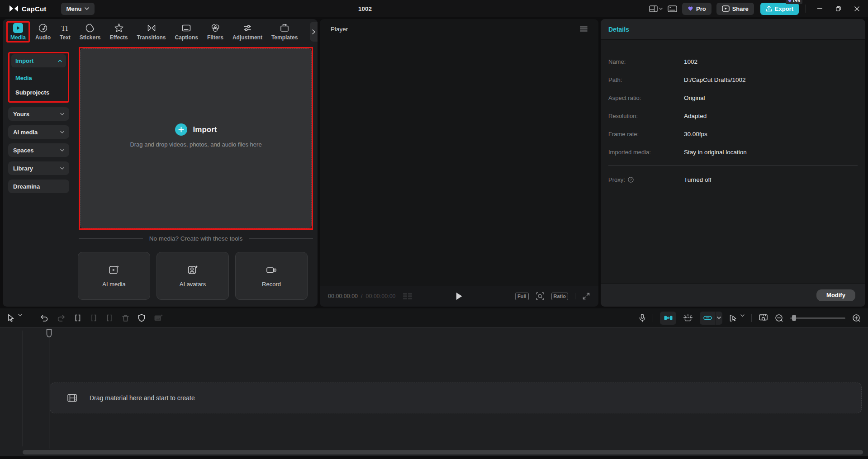 The width and height of the screenshot is (868, 459). Describe the element at coordinates (215, 32) in the screenshot. I see `tab-filters: Filters` at that location.